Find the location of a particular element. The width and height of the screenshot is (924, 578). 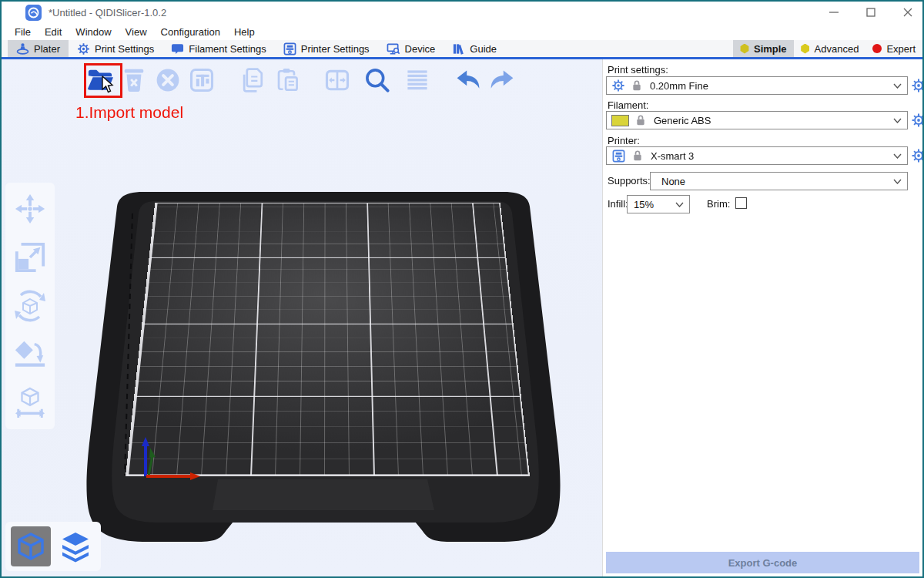

close-button is located at coordinates (908, 12).